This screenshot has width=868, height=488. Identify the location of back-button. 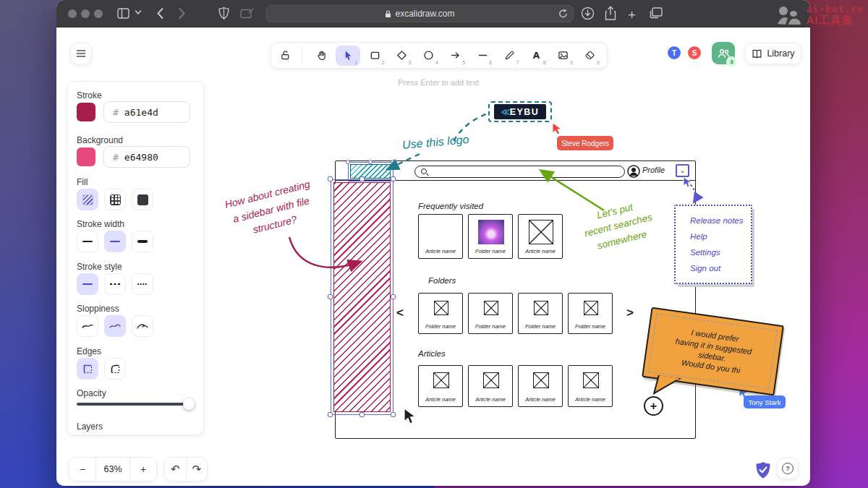
(161, 13).